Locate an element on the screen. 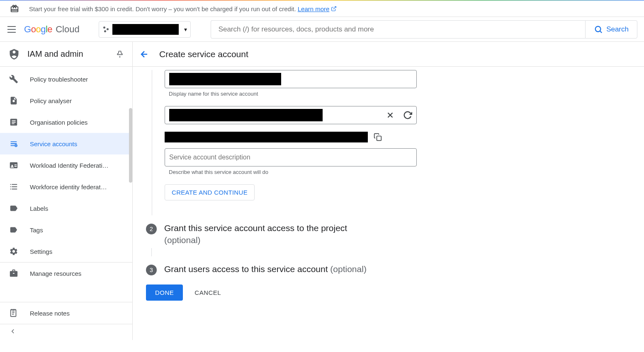 This screenshot has height=352, width=644. helper-display-name: Display name for this service account is located at coordinates (297, 94).